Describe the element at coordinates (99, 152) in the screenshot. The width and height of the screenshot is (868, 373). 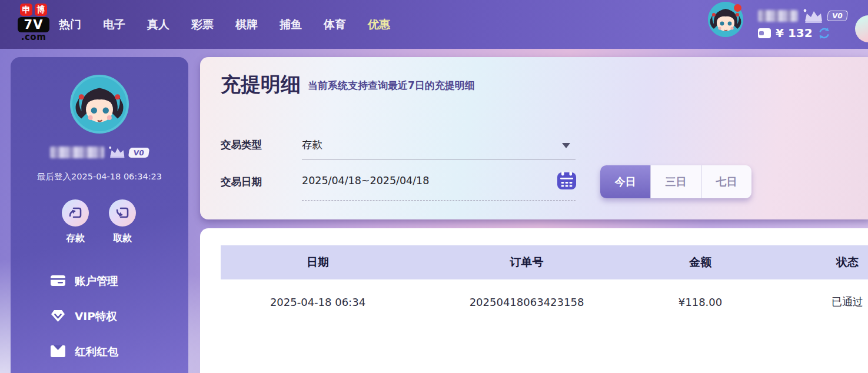
I see `sidebar-user-row: V0` at that location.